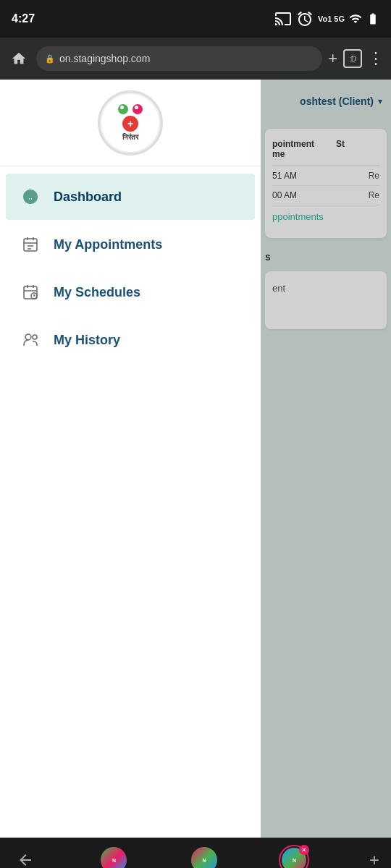  I want to click on nav-back-button, so click(25, 857).